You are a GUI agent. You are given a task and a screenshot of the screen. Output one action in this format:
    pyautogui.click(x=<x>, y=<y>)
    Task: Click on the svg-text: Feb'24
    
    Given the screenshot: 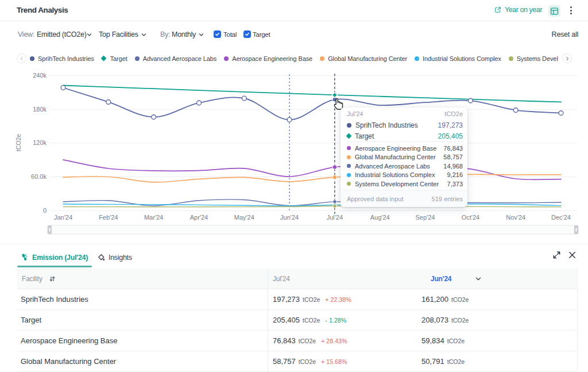 What is the action you would take?
    pyautogui.click(x=108, y=217)
    